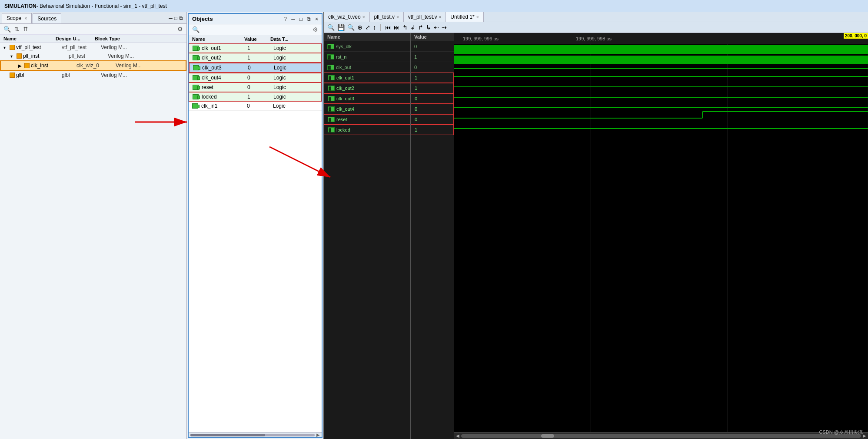  Describe the element at coordinates (429, 27) in the screenshot. I see `wave-next-fall-icon: ↳` at that location.